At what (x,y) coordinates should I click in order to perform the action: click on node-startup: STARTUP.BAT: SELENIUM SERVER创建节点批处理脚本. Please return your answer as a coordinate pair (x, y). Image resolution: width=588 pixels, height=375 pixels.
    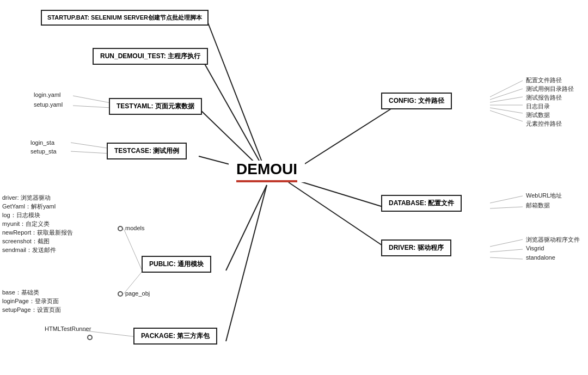
    Looking at the image, I should click on (125, 17).